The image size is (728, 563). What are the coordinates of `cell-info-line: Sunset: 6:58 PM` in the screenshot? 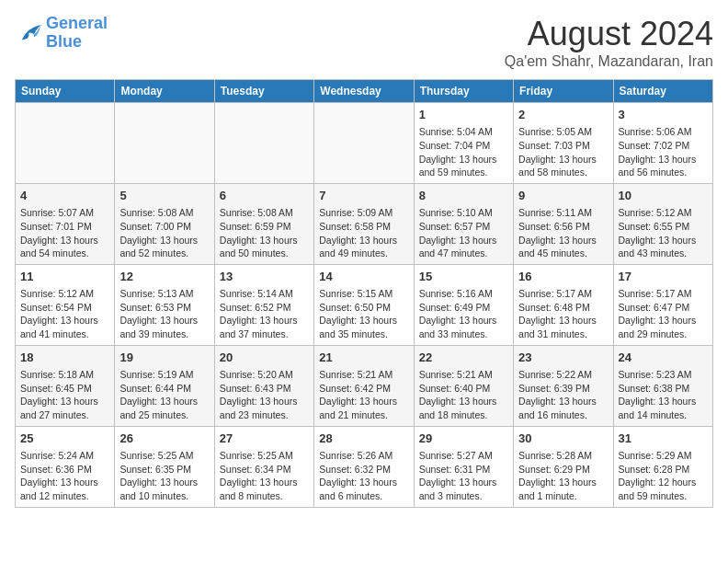 It's located at (364, 226).